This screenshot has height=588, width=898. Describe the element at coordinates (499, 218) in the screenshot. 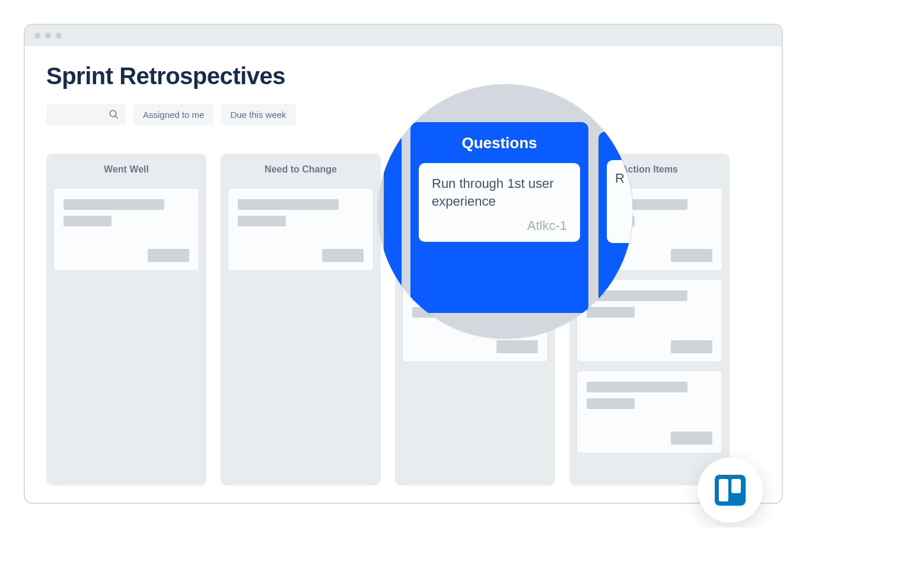

I see `zoom-column-questions: Questions Run through 1st user experienc…` at that location.